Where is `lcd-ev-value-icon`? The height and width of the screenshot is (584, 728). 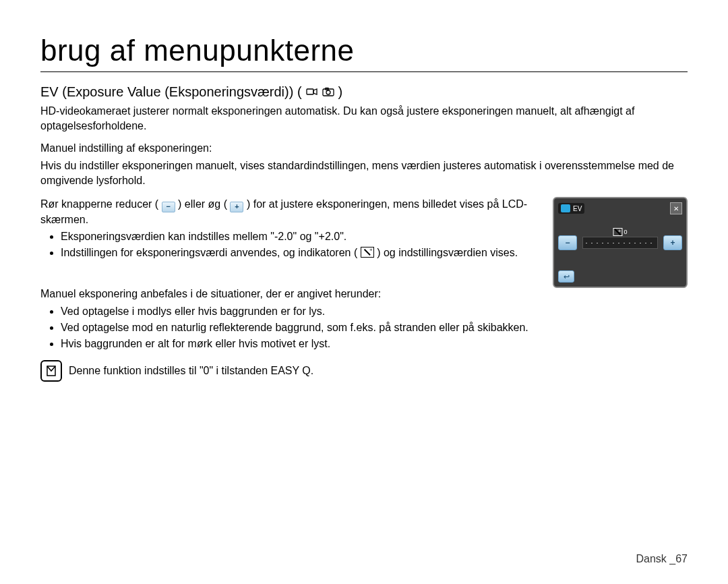 lcd-ev-value-icon is located at coordinates (617, 232).